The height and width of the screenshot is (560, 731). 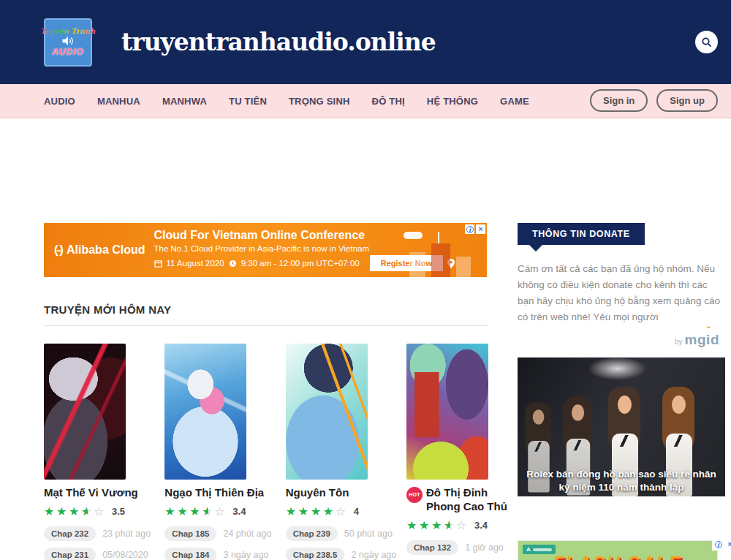 I want to click on chapter-badge: Chap 232, so click(x=70, y=534).